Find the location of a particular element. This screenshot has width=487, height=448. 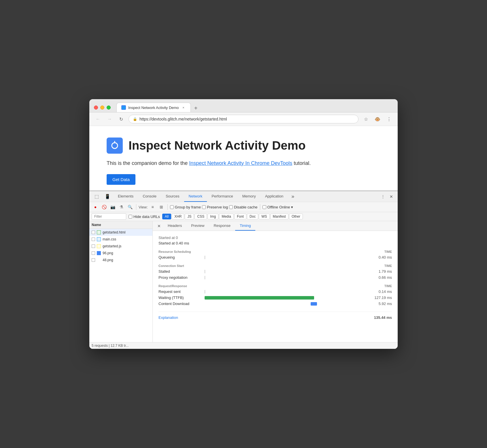

img-file-icon is located at coordinates (99, 253).